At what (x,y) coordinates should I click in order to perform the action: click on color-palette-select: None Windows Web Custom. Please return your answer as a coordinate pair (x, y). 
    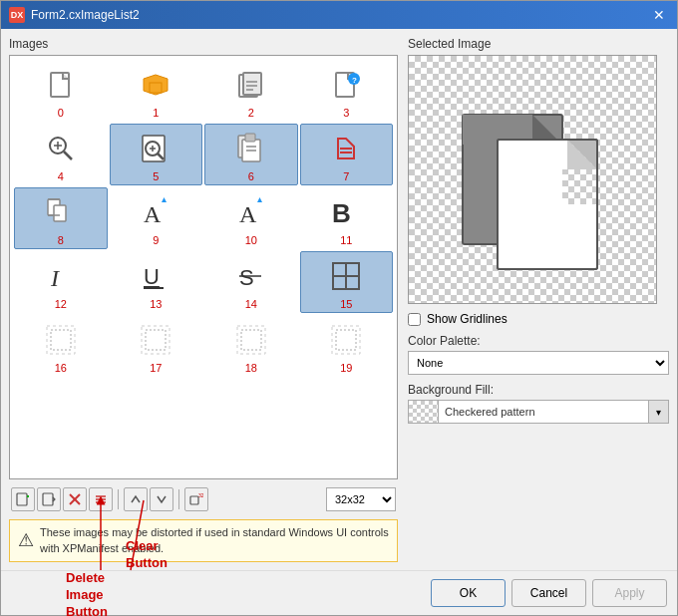
    Looking at the image, I should click on (538, 363).